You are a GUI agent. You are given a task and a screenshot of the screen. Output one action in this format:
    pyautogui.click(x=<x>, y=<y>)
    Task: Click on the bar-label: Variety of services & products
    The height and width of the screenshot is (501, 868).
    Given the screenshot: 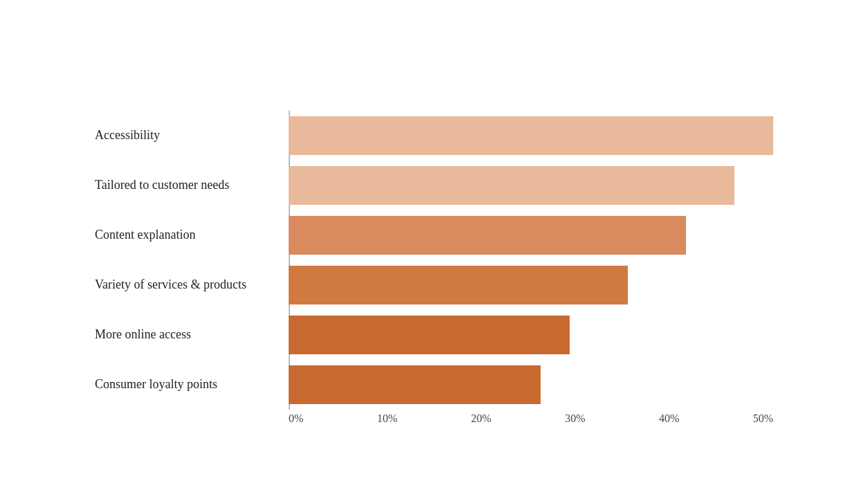 What is the action you would take?
    pyautogui.click(x=192, y=285)
    